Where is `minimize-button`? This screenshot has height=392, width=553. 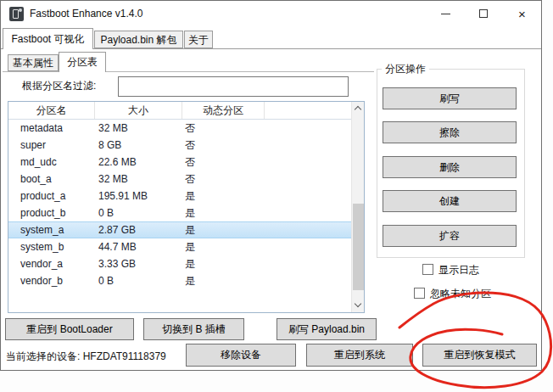 minimize-button is located at coordinates (446, 14).